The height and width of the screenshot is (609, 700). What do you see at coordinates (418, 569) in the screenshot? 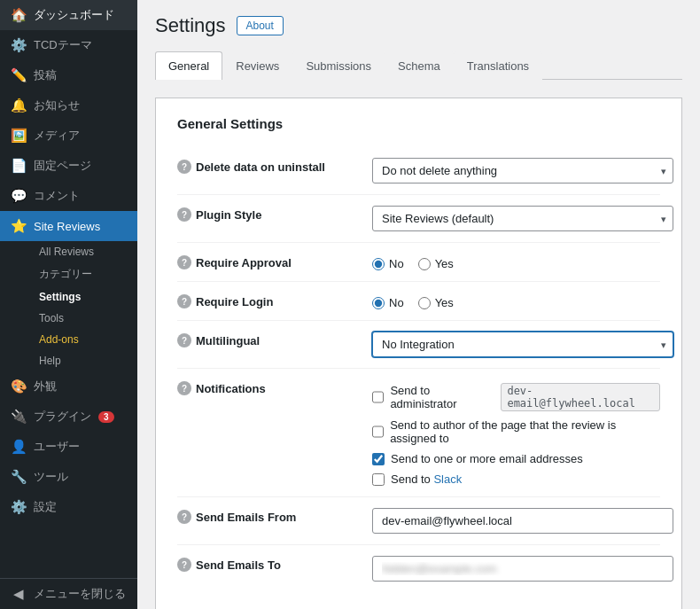
I see `field-send-emails-to: ? Send Emails To` at bounding box center [418, 569].